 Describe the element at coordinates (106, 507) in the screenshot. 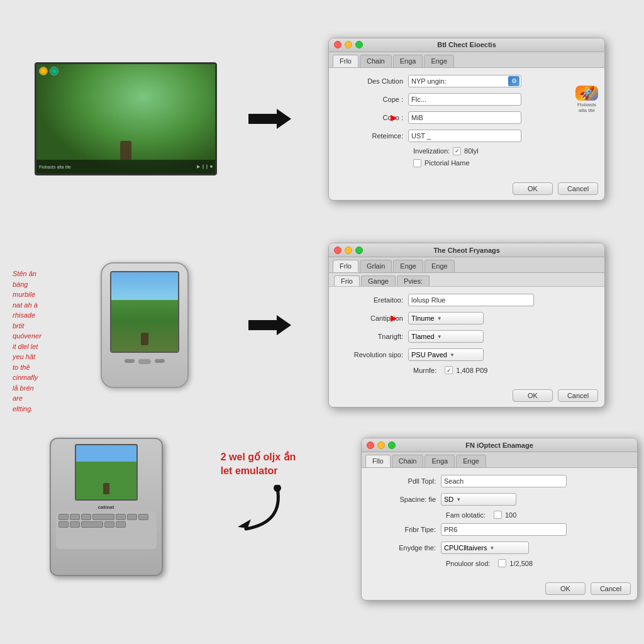

I see `left-section-3: catinat` at that location.